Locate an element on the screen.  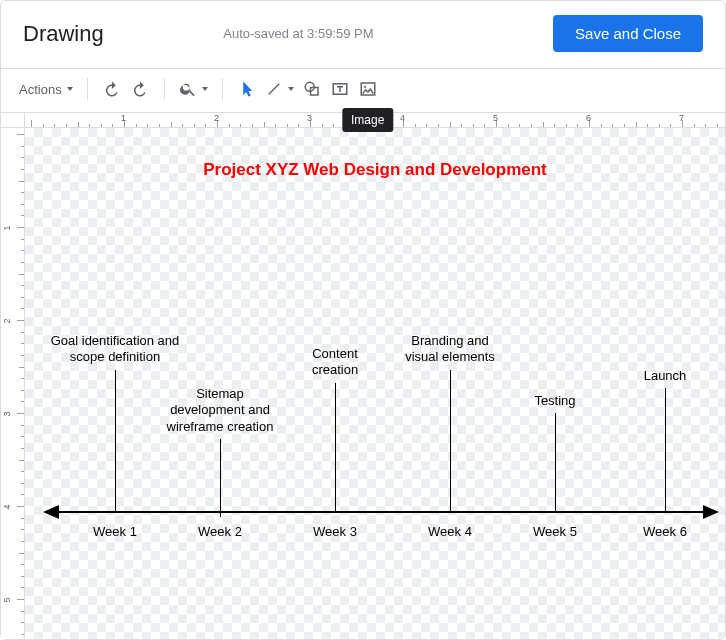
milestone: Launch is located at coordinates (658, 440).